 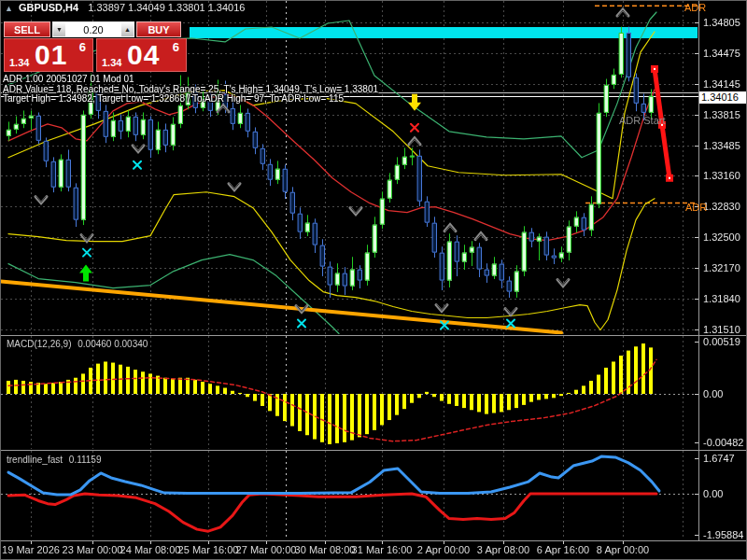 What do you see at coordinates (93, 550) in the screenshot?
I see `date-tick-label: 23 Mar 00:00` at bounding box center [93, 550].